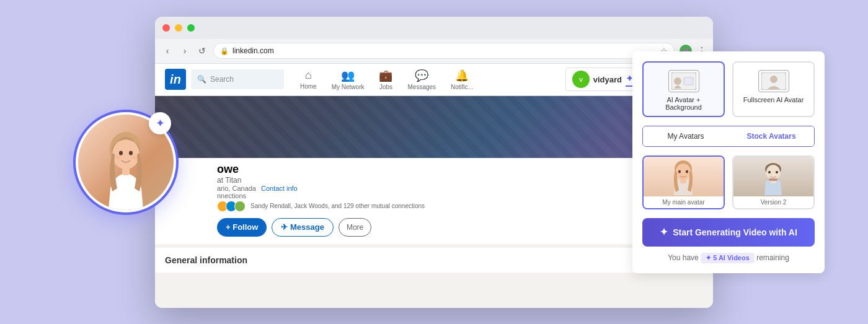  Describe the element at coordinates (728, 89) in the screenshot. I see `avatar-type-cards: AI Avatar + Background Fullscreen AI Ava…` at that location.